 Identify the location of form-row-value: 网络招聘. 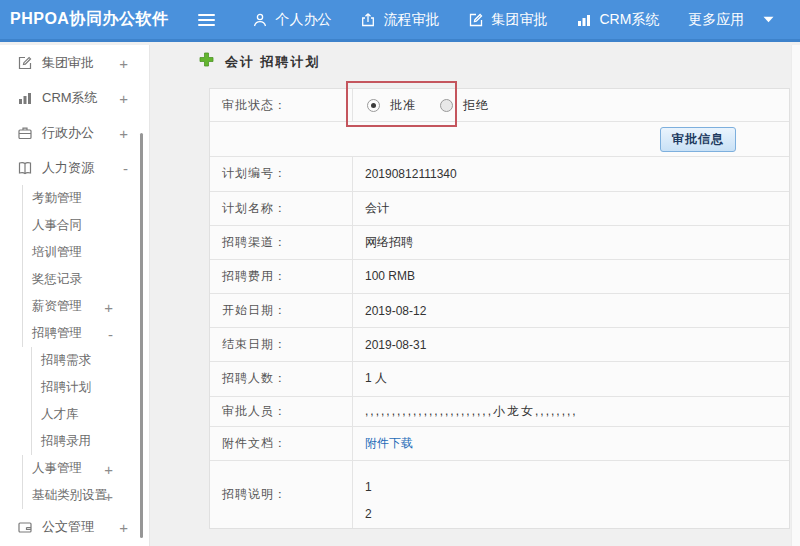
(571, 242).